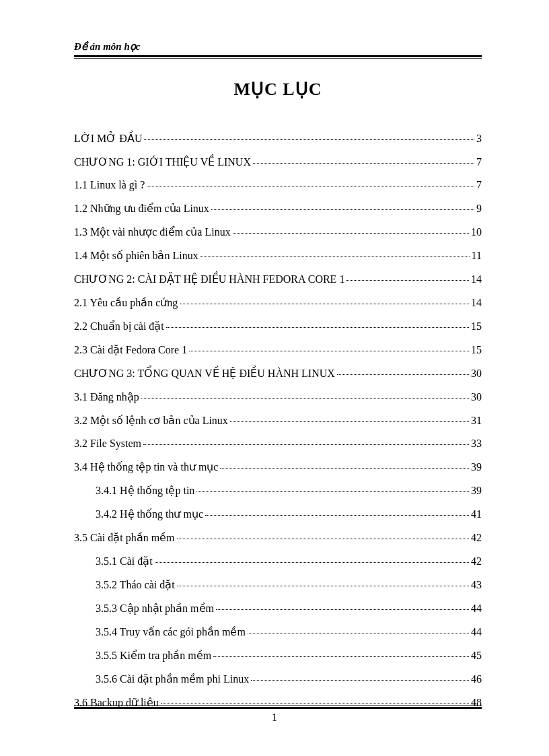 The image size is (549, 756). Describe the element at coordinates (136, 256) in the screenshot. I see `toc-entry-label: 1.4 Một số phiên bản Linux` at that location.